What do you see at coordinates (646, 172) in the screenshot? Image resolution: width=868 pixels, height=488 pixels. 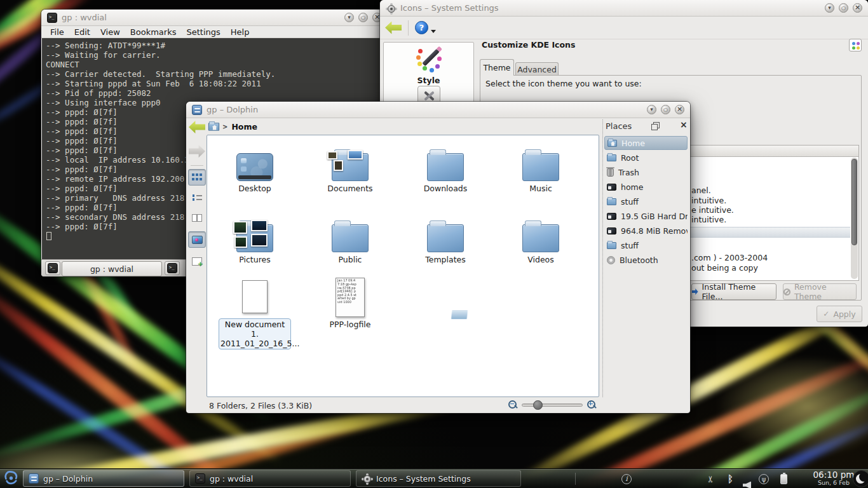 I see `places-item-trash: Trash` at bounding box center [646, 172].